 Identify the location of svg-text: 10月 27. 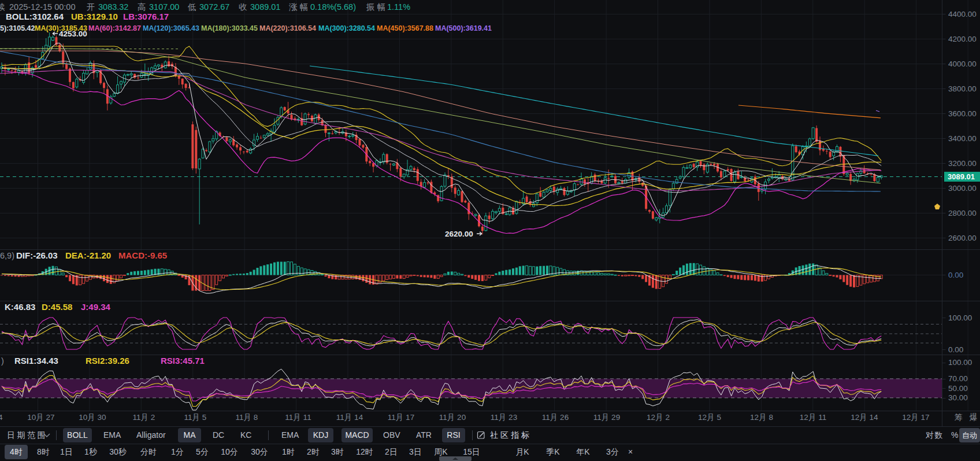
(40, 418).